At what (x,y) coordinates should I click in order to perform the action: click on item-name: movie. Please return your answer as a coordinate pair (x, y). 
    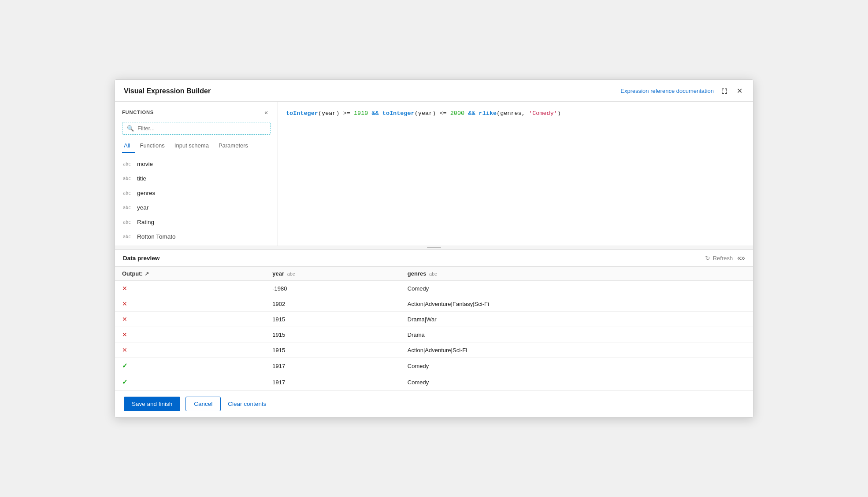
    Looking at the image, I should click on (145, 164).